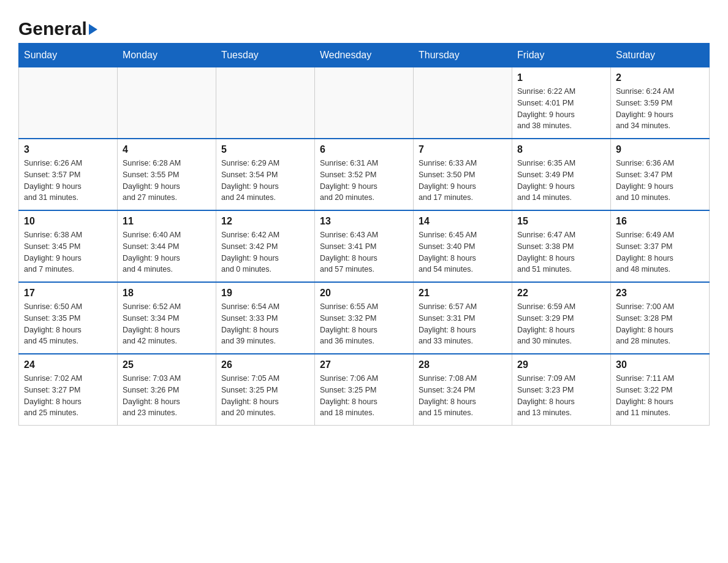 This screenshot has width=728, height=563. Describe the element at coordinates (463, 55) in the screenshot. I see `weekday-header-thursday: Thursday` at that location.